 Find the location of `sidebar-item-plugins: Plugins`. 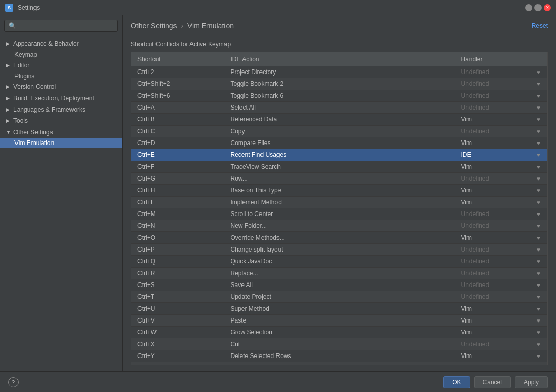

sidebar-item-plugins: Plugins is located at coordinates (61, 76).